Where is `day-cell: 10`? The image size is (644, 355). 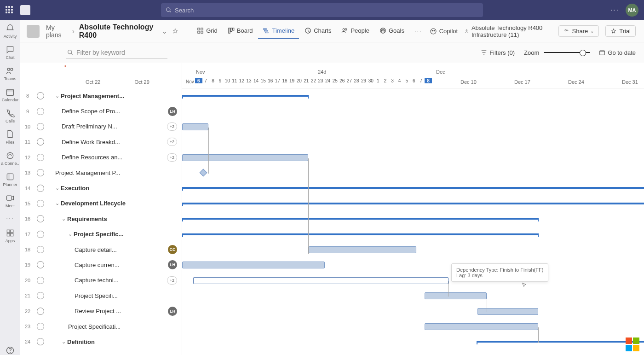
day-cell: 10 is located at coordinates (227, 81).